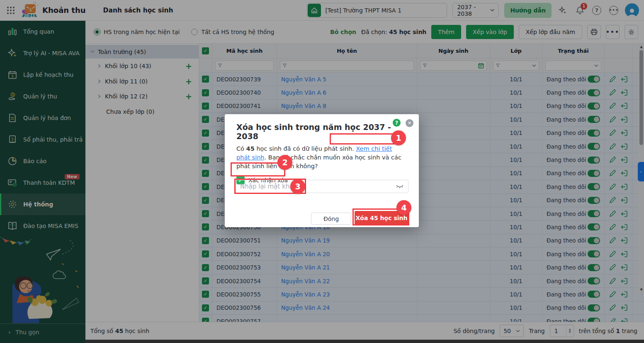  What do you see at coordinates (410, 123) in the screenshot?
I see `dialog-close-icon: ✕` at bounding box center [410, 123].